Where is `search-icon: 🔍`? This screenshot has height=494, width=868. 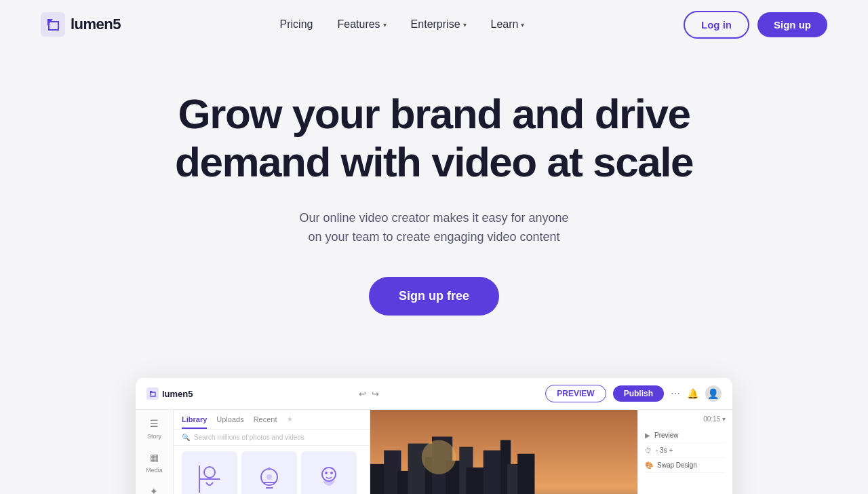
search-icon: 🔍 is located at coordinates (186, 437).